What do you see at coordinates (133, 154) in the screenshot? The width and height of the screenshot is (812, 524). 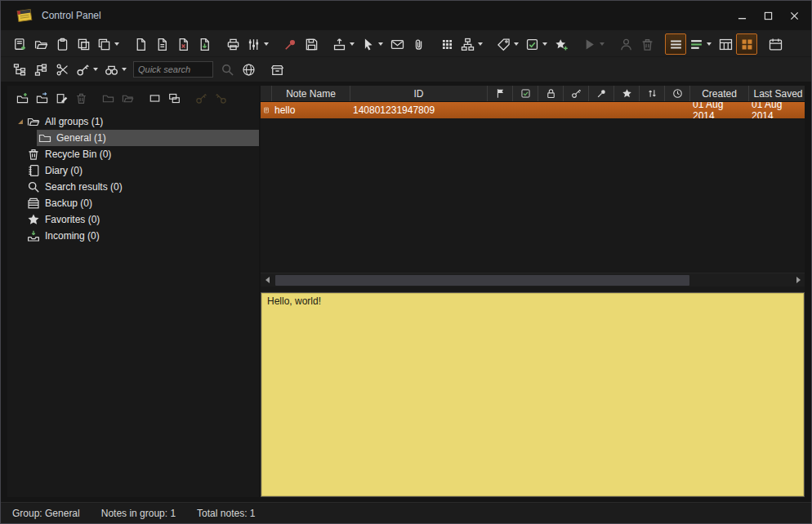 I see `tree-item-recycle-bin: Recycle Bin (0)` at bounding box center [133, 154].